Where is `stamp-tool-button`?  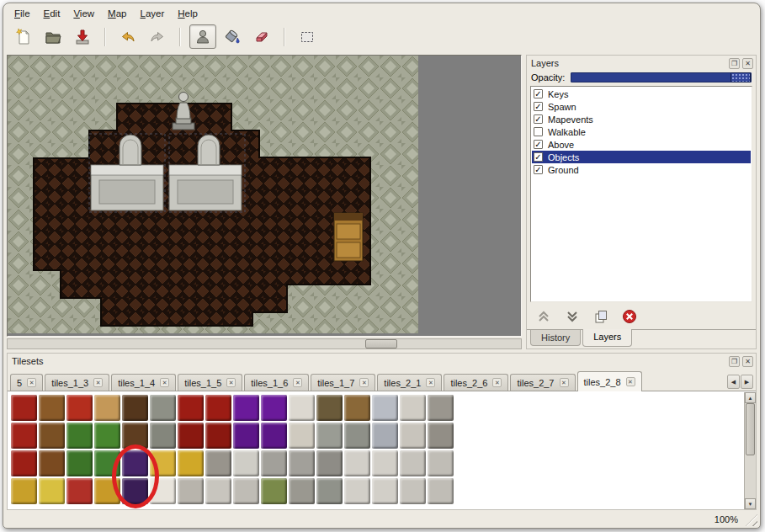 stamp-tool-button is located at coordinates (203, 37).